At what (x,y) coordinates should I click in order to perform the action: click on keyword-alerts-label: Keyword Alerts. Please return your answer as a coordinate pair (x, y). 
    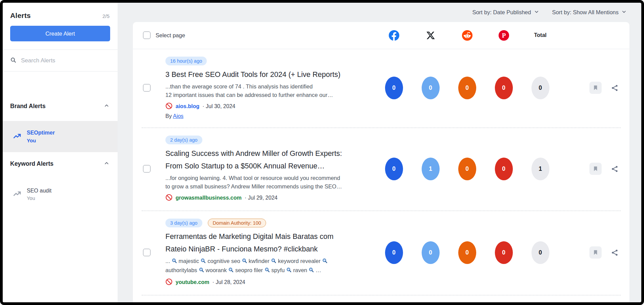
    Looking at the image, I should click on (32, 164).